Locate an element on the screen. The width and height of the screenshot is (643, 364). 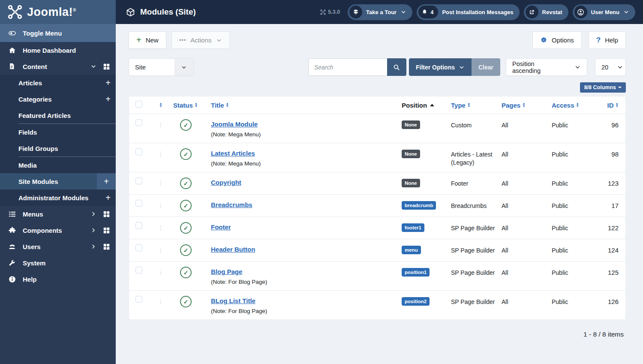
header-type: Type▲▼ is located at coordinates (475, 105).